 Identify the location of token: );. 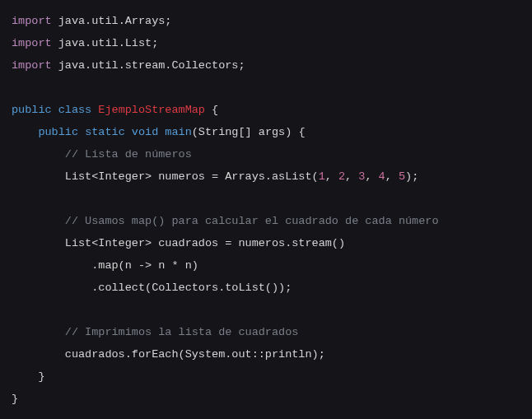
(412, 176).